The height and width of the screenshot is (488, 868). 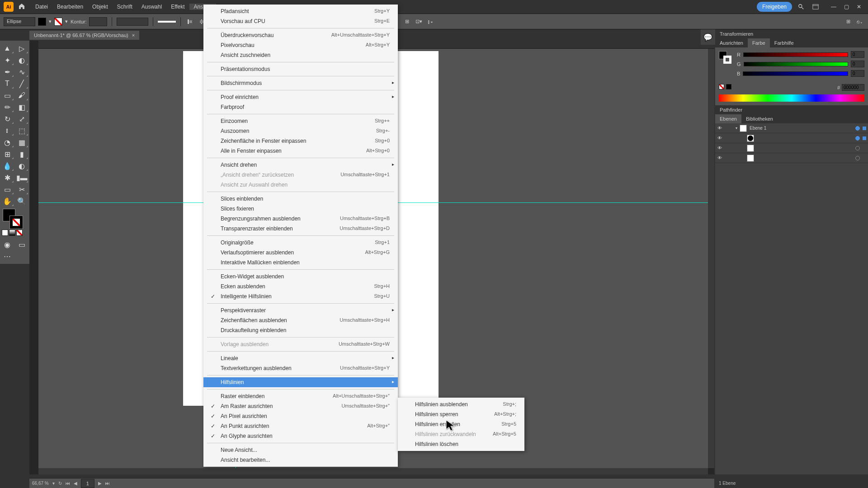 I want to click on graph-tool-icon: ▮▬, so click(x=22, y=178).